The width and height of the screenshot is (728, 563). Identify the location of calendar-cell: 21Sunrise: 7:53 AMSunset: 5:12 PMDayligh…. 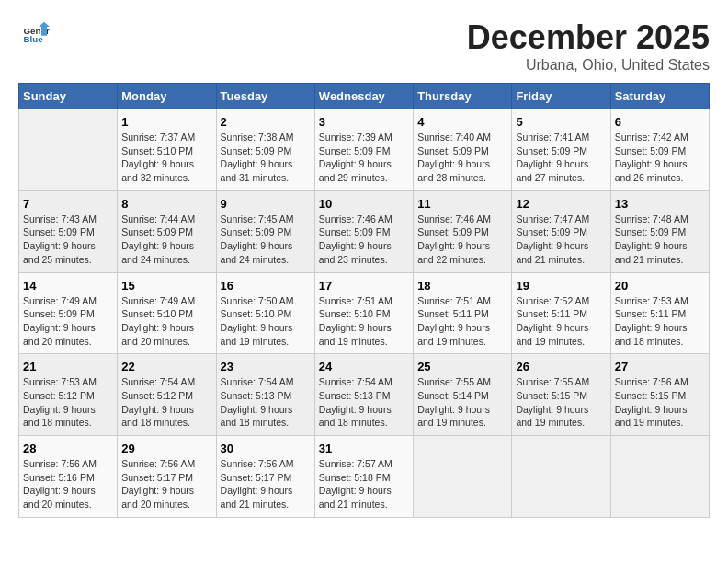
(68, 396).